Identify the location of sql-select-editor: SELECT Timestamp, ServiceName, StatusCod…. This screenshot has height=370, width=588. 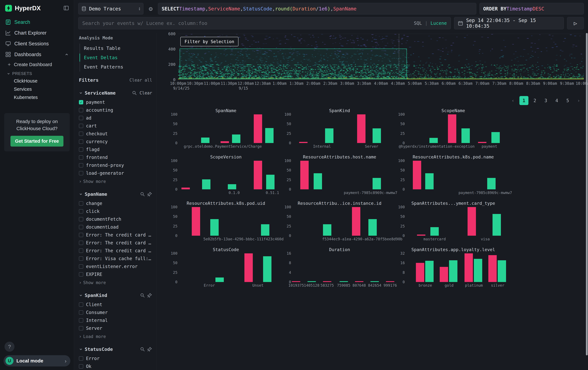
(317, 9).